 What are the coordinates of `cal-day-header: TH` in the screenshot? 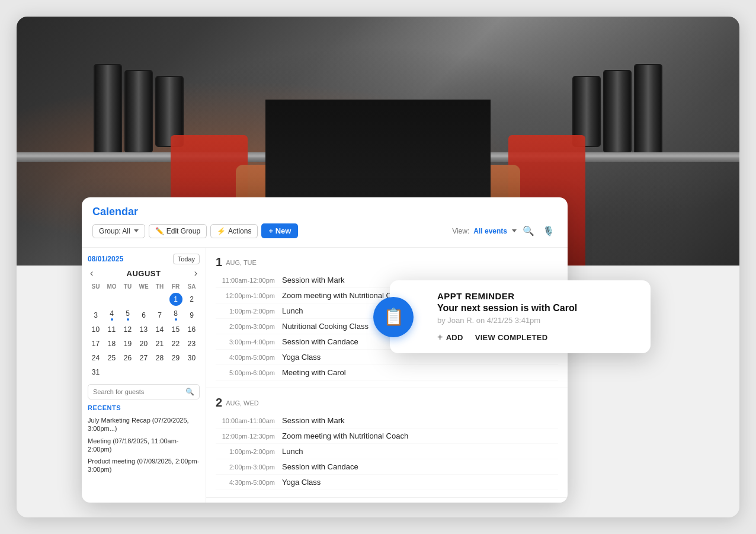 It's located at (160, 287).